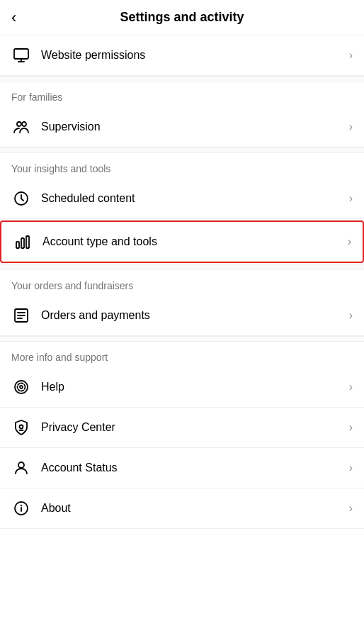  What do you see at coordinates (195, 508) in the screenshot?
I see `menu-item-label-about: About` at bounding box center [195, 508].